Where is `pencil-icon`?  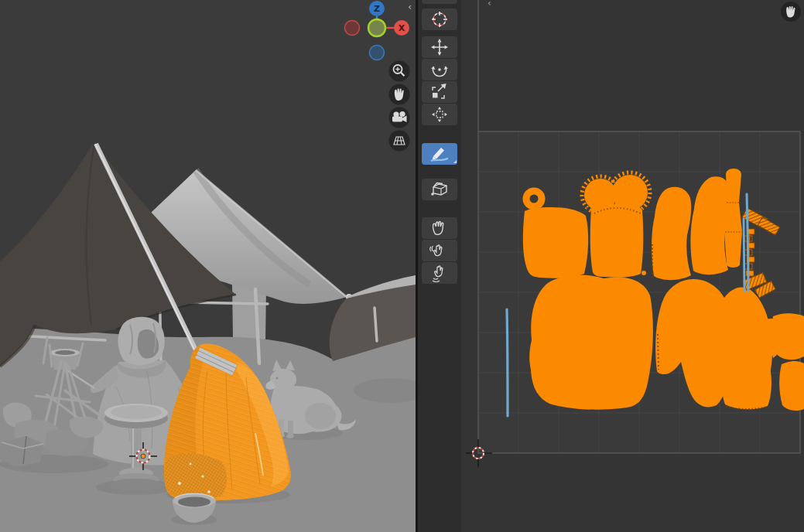 pencil-icon is located at coordinates (440, 154).